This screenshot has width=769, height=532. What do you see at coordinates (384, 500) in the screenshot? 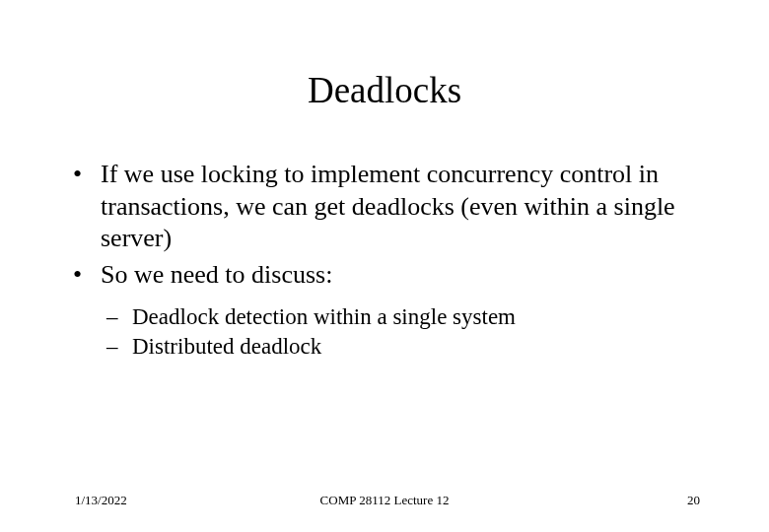
I see `slide-footer: 1/13/2022 COMP 28112 Lecture 12 20` at bounding box center [384, 500].